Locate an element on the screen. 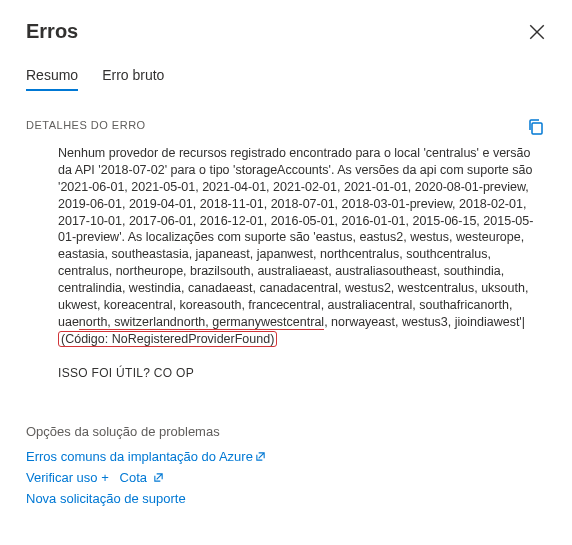  link-new-support-request: Nova solicitação de suporte is located at coordinates (106, 498).